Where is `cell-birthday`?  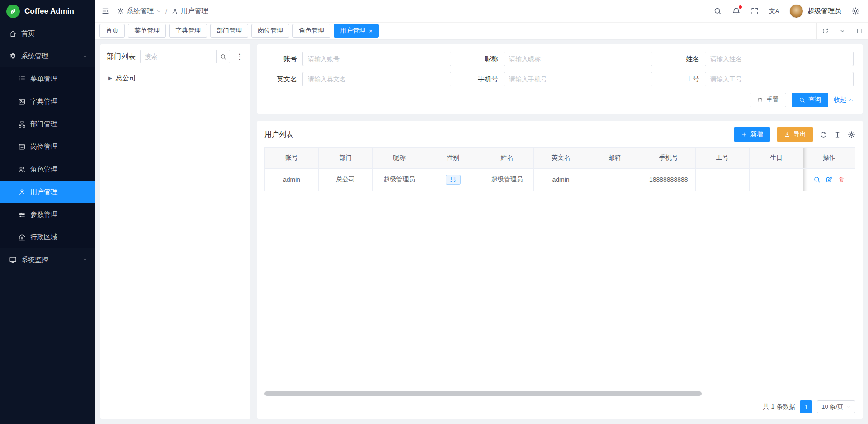 cell-birthday is located at coordinates (776, 180).